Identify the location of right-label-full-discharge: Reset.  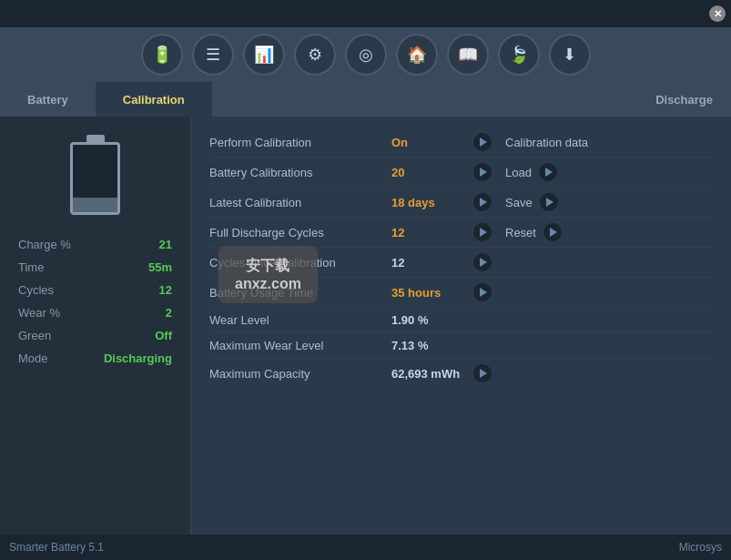
(521, 233).